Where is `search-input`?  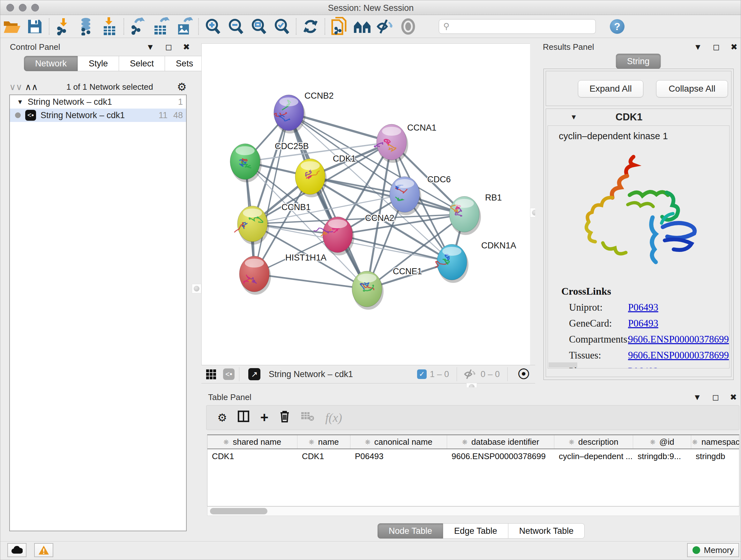
search-input is located at coordinates (517, 26).